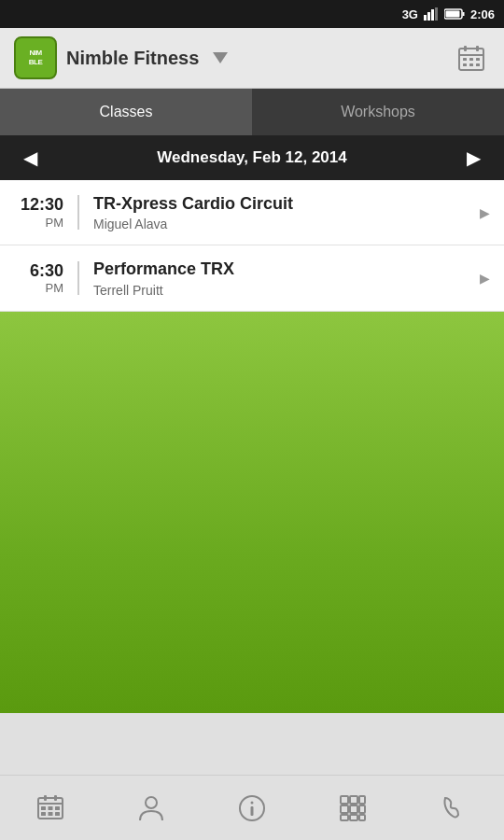 The height and width of the screenshot is (840, 504). I want to click on time-block-1: 12:30 PM, so click(47, 213).